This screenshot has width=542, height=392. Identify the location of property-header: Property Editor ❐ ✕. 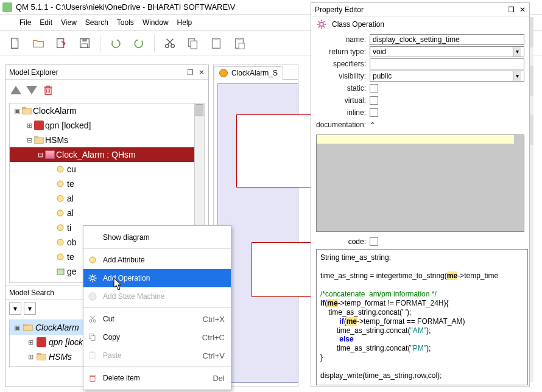
(420, 10).